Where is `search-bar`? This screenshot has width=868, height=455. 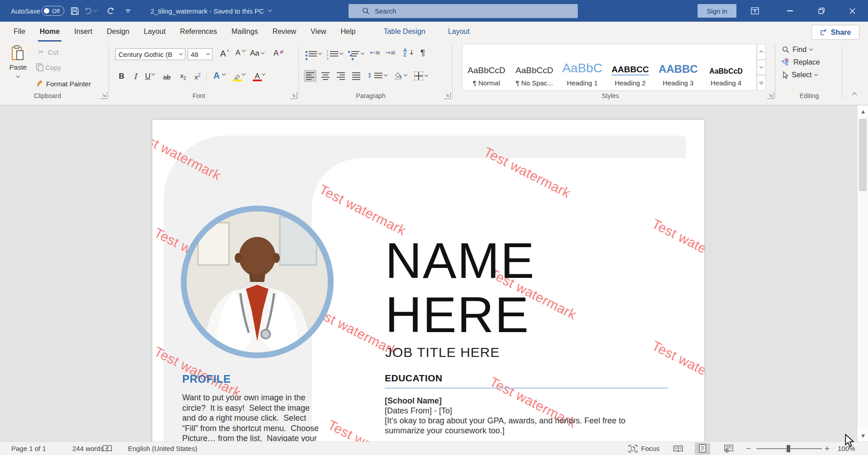
search-bar is located at coordinates (463, 11).